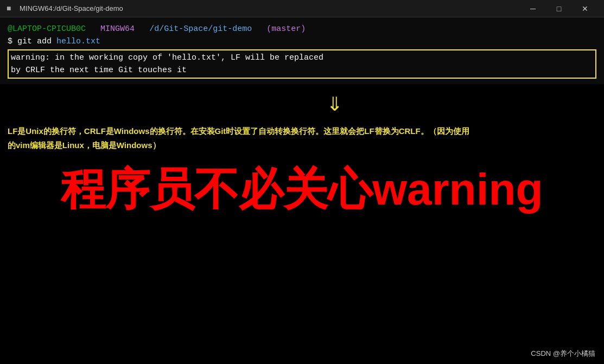 The height and width of the screenshot is (364, 604). What do you see at coordinates (10, 42) in the screenshot?
I see `dollar-sign: $` at bounding box center [10, 42].